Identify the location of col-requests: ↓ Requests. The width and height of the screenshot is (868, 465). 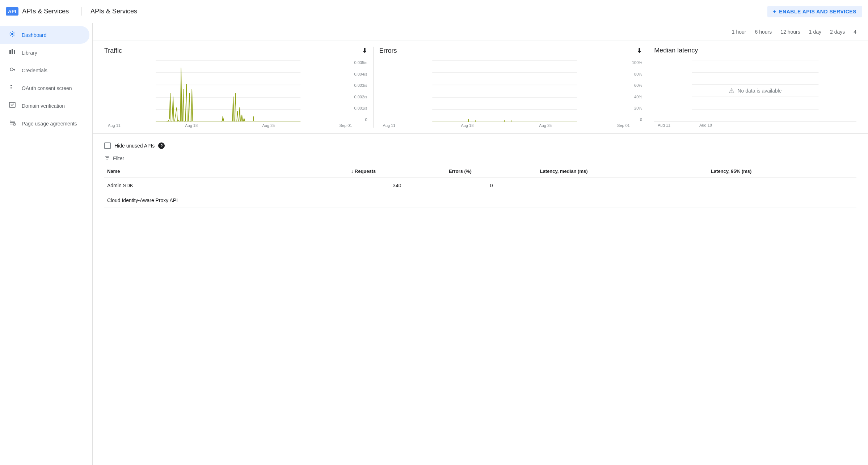
(397, 171).